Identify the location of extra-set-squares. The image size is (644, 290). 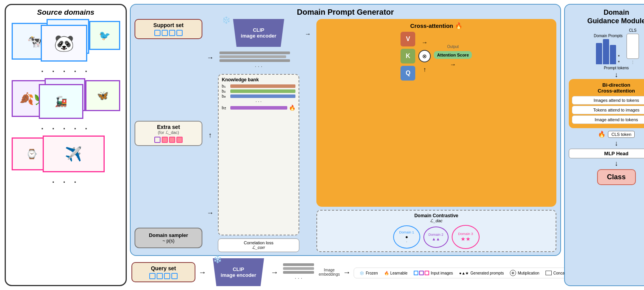
(168, 140).